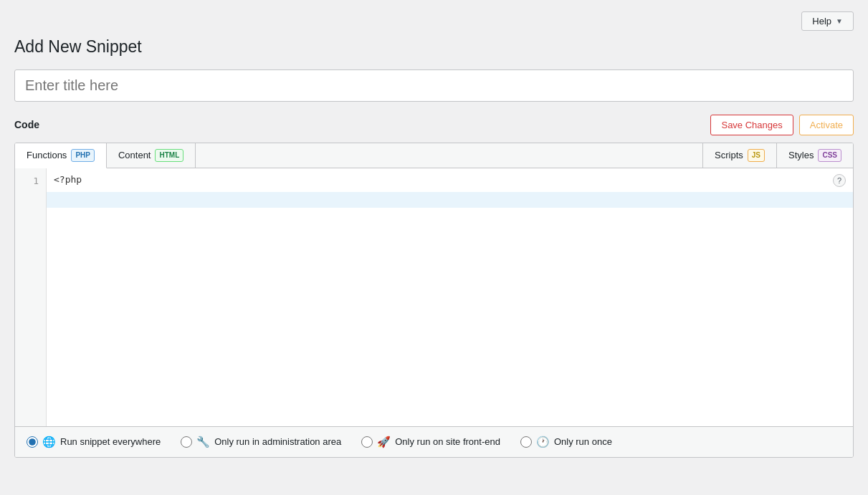  I want to click on help-label: Help, so click(821, 21).